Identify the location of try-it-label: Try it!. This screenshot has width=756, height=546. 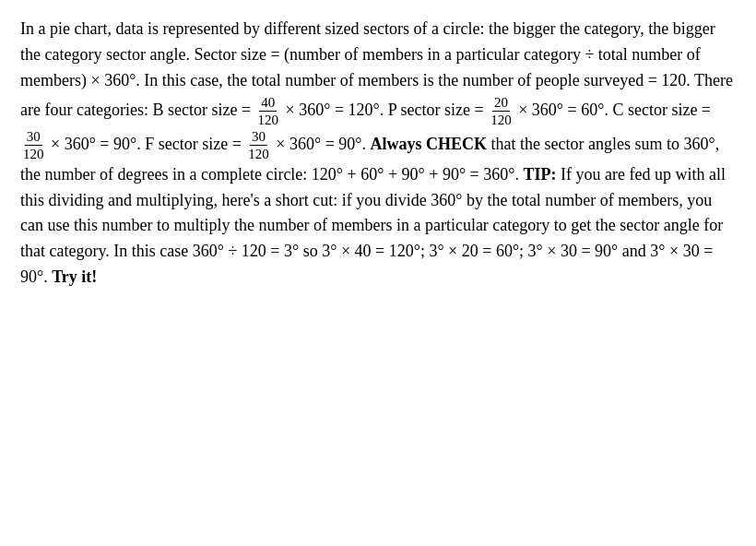
(74, 277).